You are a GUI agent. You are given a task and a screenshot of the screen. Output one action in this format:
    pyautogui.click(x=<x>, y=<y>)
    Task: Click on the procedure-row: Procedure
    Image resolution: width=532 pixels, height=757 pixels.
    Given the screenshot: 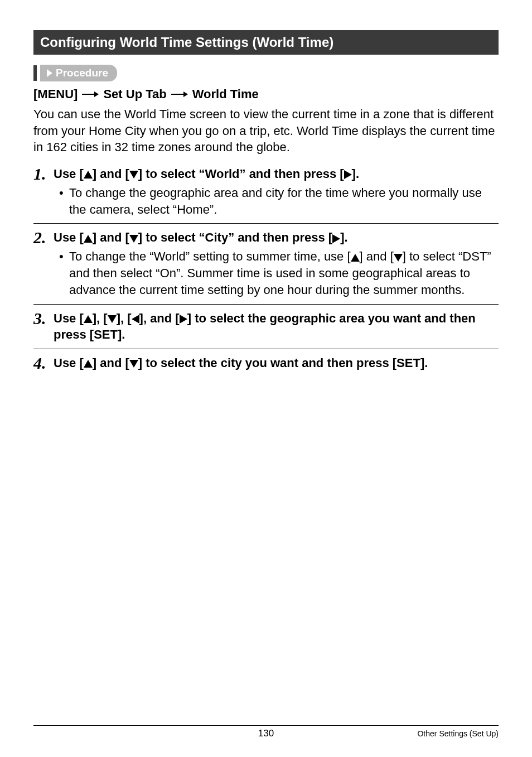 What is the action you would take?
    pyautogui.click(x=266, y=73)
    